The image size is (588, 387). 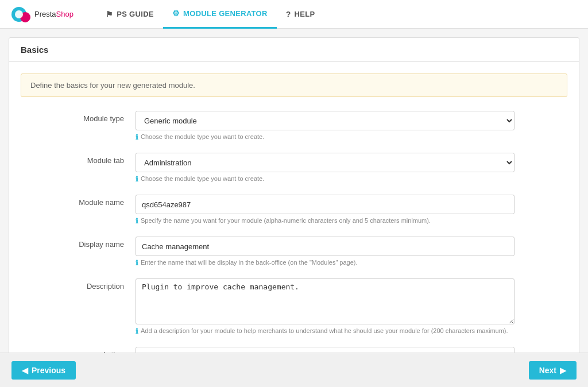 What do you see at coordinates (78, 201) in the screenshot?
I see `module-name-label: Module name` at bounding box center [78, 201].